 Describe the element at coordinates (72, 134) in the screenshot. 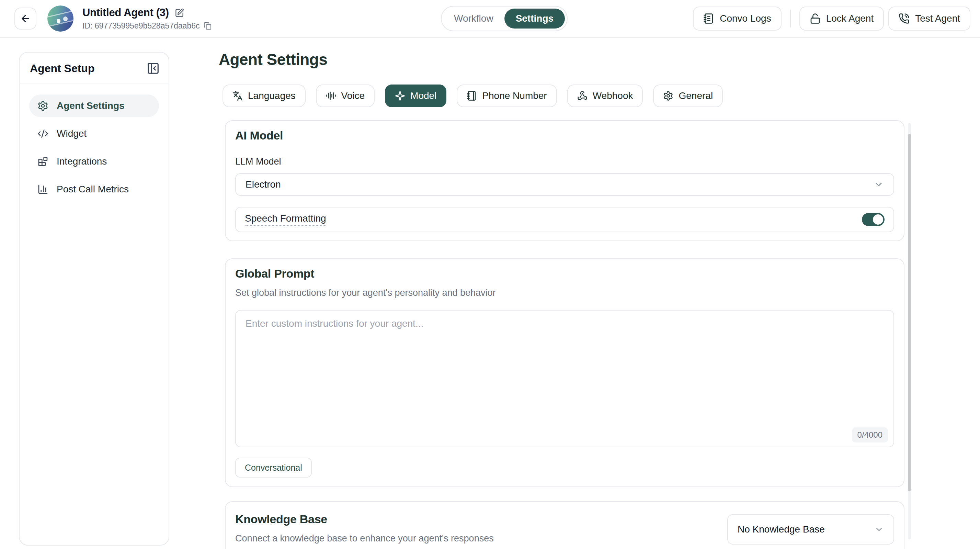

I see `sidebar-item-label: Widget` at that location.